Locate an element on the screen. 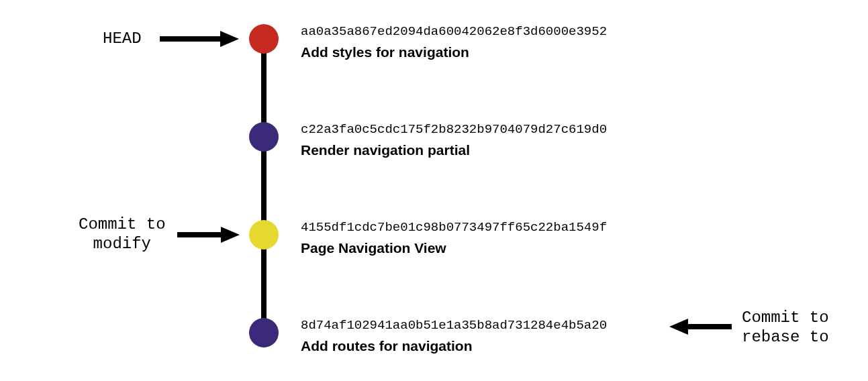 The width and height of the screenshot is (868, 381). arrow-commit-to-rebase is located at coordinates (698, 327).